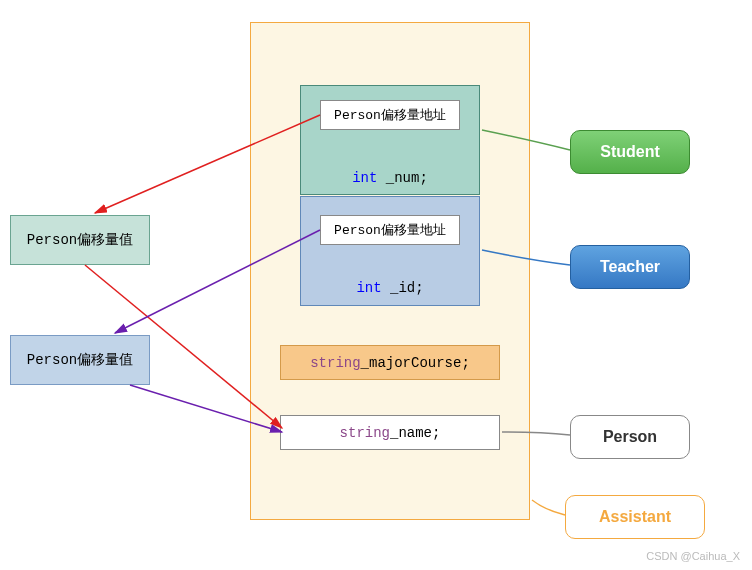 The height and width of the screenshot is (570, 752). What do you see at coordinates (630, 152) in the screenshot?
I see `callout-student: Student` at bounding box center [630, 152].